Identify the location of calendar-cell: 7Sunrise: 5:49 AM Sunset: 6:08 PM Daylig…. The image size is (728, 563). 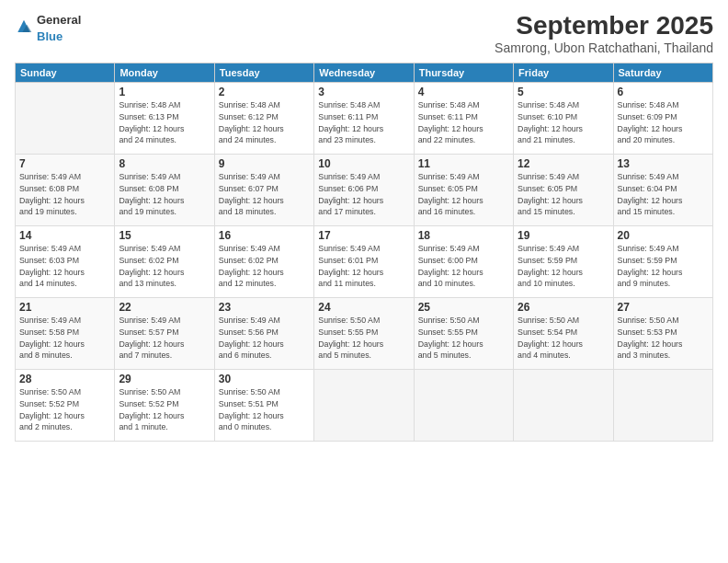
(65, 190).